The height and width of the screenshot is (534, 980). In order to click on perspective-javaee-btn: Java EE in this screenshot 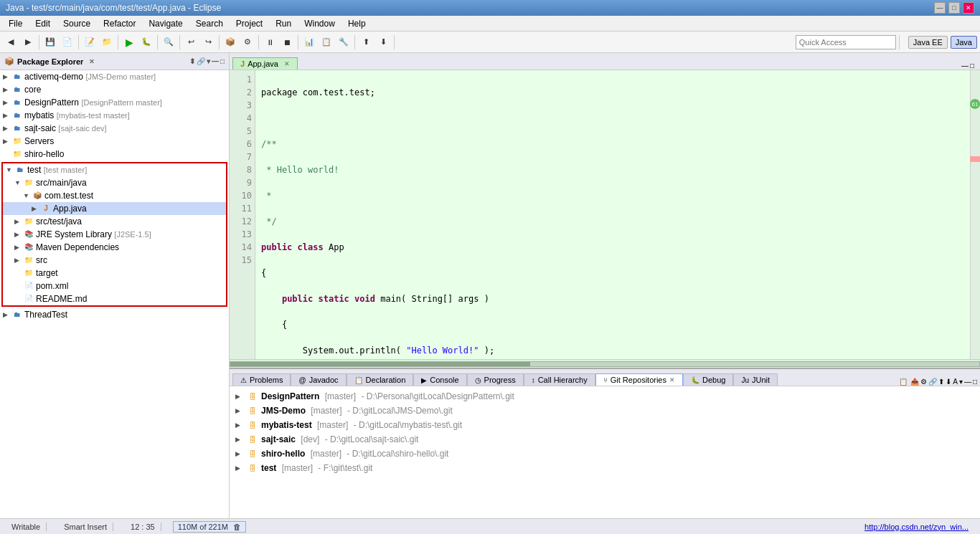, I will do `click(928, 42)`.